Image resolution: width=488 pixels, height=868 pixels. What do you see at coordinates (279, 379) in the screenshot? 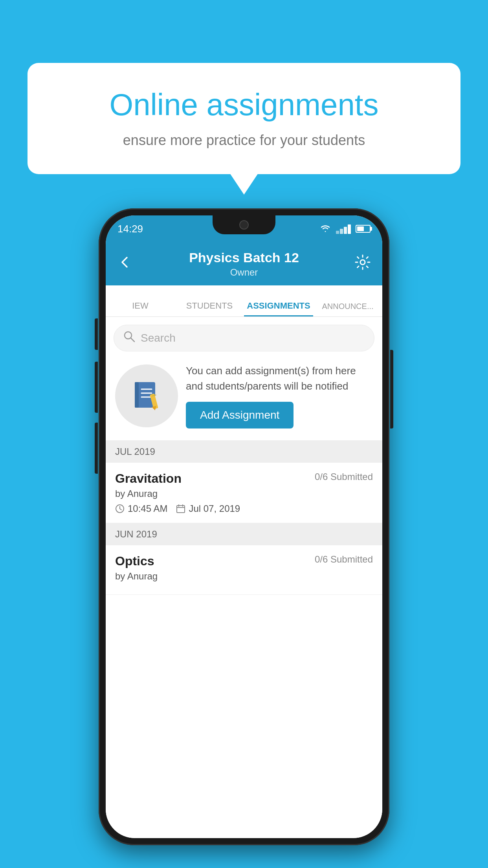
I see `promo-description: You can add assignment(s) from here and …` at bounding box center [279, 379].